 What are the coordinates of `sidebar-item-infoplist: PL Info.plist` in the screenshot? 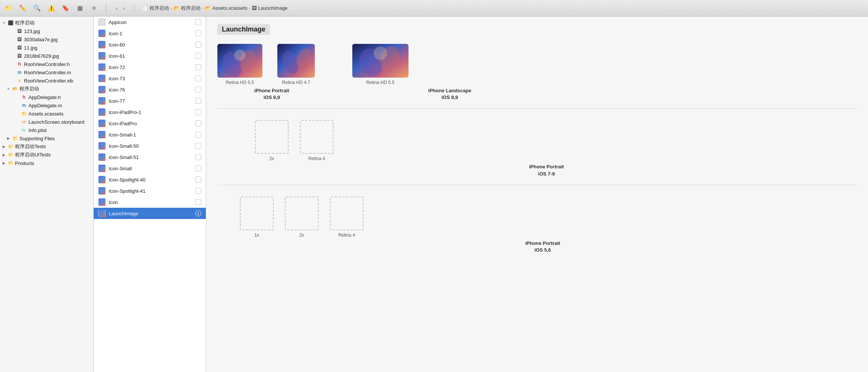 It's located at (46, 130).